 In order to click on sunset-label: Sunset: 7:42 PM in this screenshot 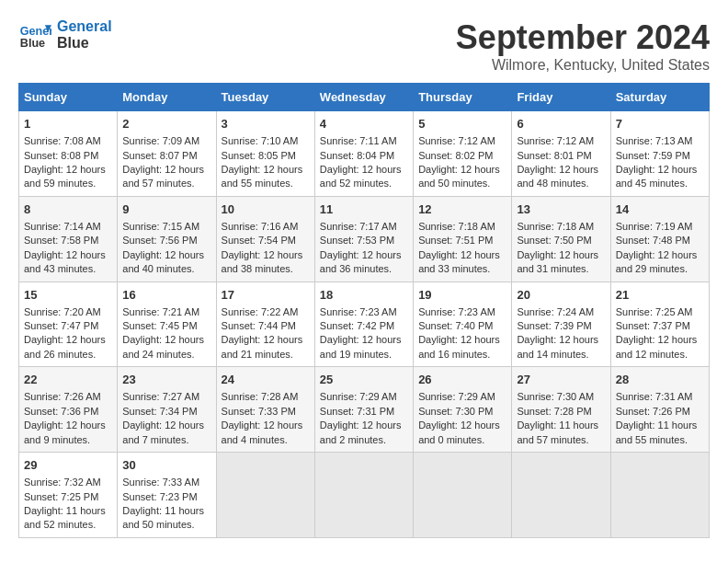, I will do `click(357, 326)`.